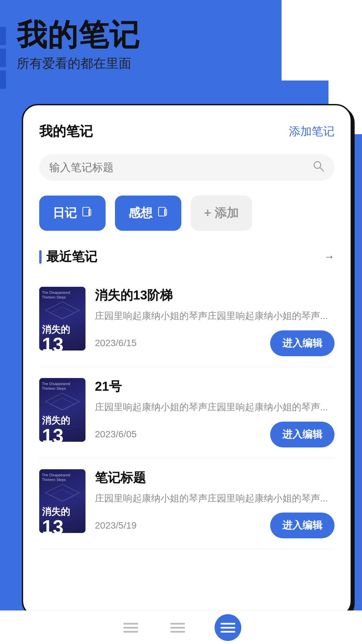  I want to click on book-cover-num-2: 13, so click(62, 525).